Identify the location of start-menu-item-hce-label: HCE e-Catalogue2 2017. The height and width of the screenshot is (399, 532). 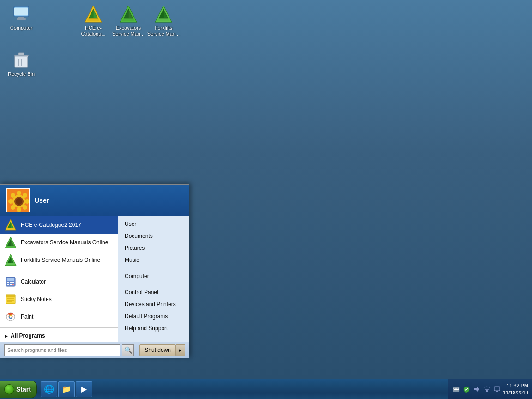
(51, 225).